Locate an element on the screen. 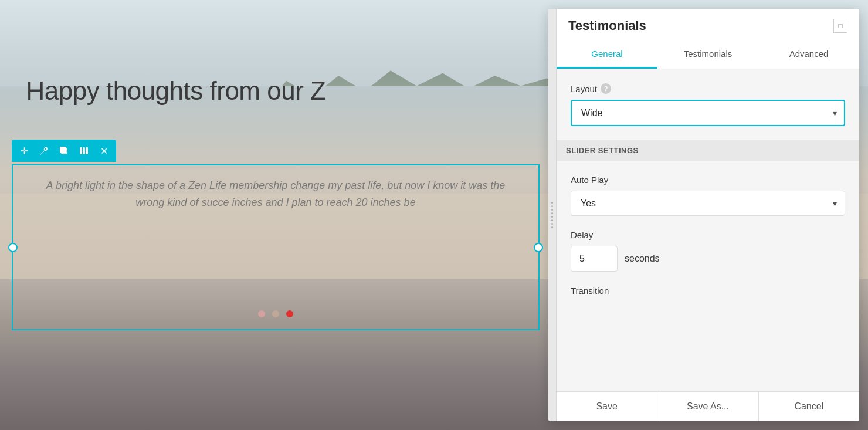 The width and height of the screenshot is (868, 430). column-button is located at coordinates (84, 151).